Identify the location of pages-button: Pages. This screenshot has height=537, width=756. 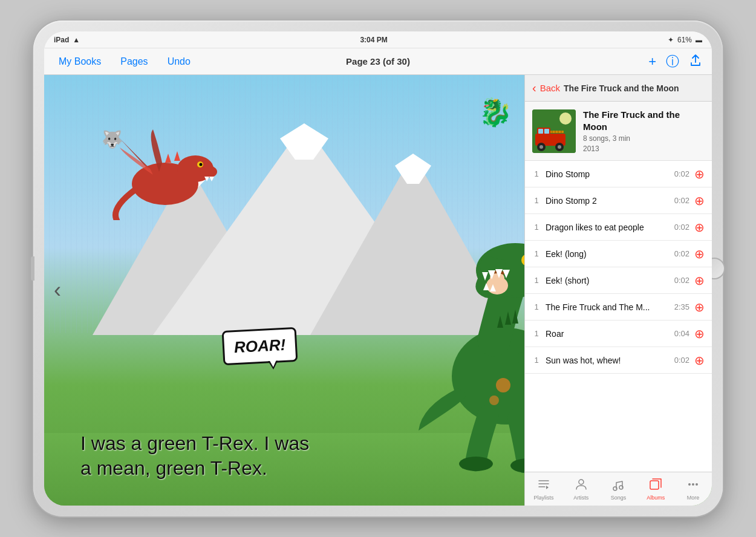
(134, 62).